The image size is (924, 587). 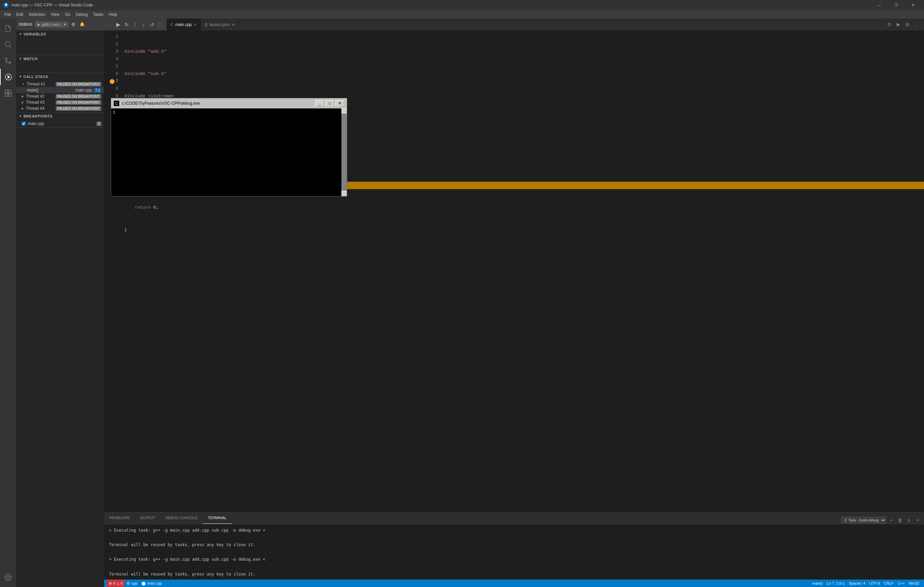 I want to click on title-bar: main.cpp — VSC-CPP — Visual Studio Code …, so click(x=462, y=5).